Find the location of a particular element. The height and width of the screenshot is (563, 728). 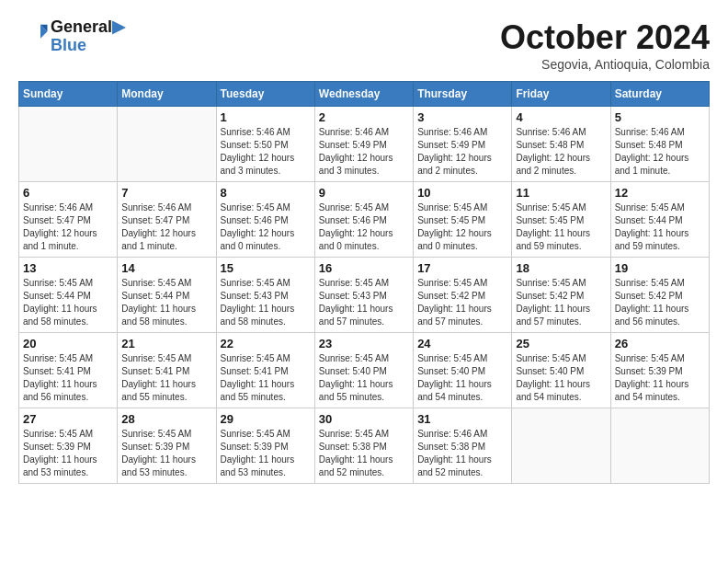

table-row: 23Sunrise: 5:45 AM Sunset: 5:40 PM Dayli… is located at coordinates (364, 371).